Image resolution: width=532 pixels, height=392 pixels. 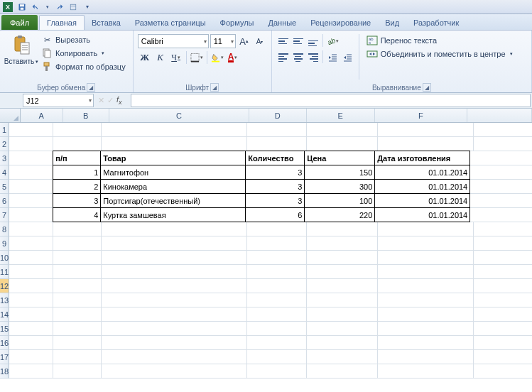 I want to click on cell-C12, so click(x=175, y=286).